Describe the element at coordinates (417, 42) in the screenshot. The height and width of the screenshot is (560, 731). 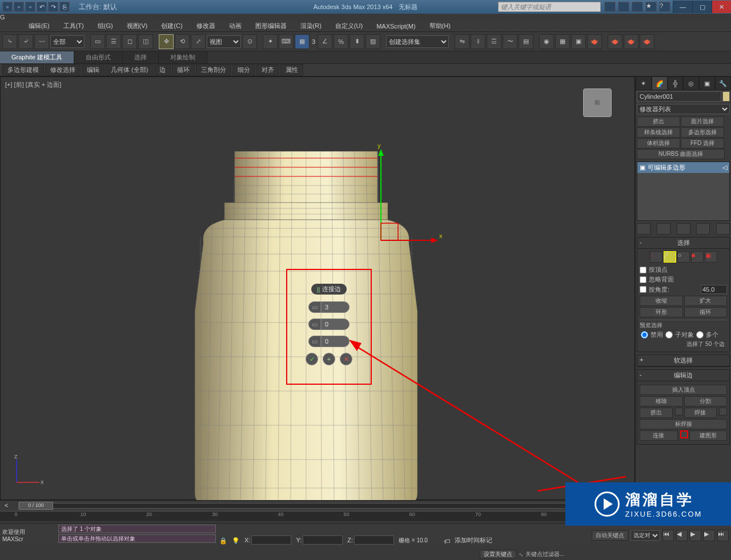
I see `named-selection-sets: 创建选择集` at that location.